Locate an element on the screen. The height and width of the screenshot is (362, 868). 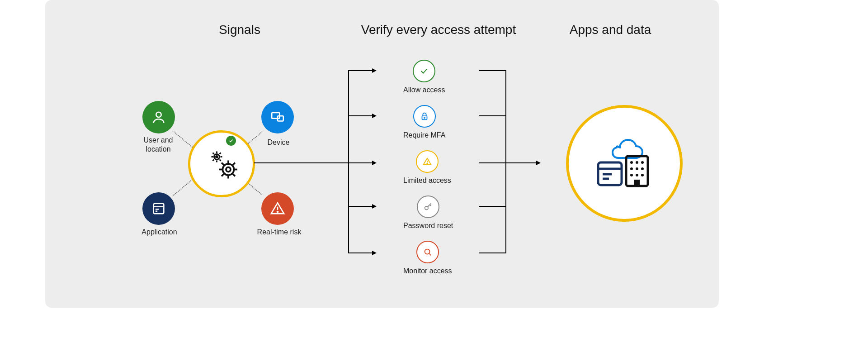
signal-device is located at coordinates (278, 117).